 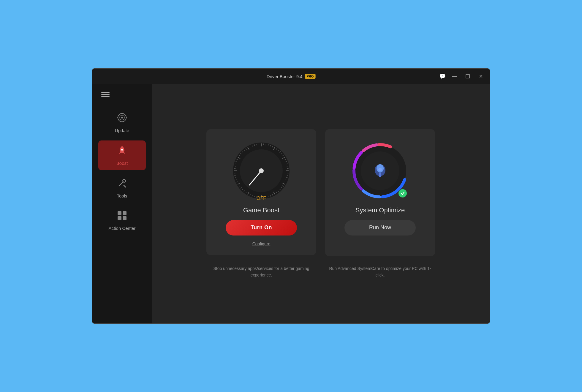 What do you see at coordinates (403, 193) in the screenshot?
I see `check-badge` at bounding box center [403, 193].